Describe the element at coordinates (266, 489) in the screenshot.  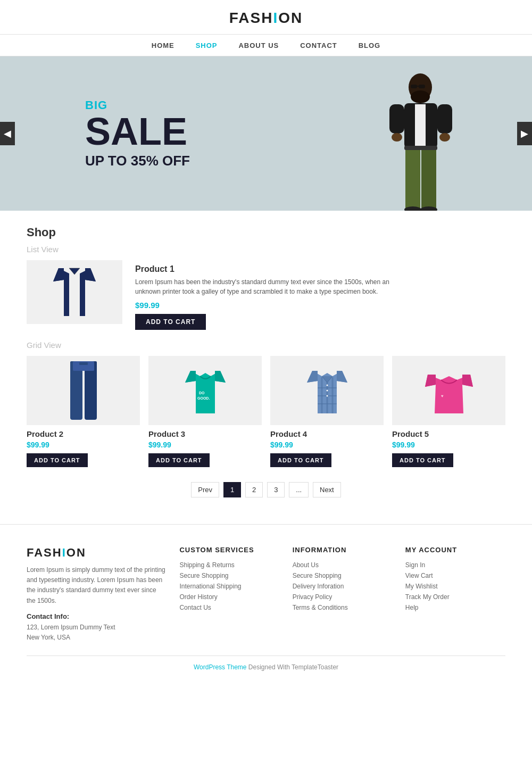
I see `pagination: Prev 1 2 3 ... Next` at that location.